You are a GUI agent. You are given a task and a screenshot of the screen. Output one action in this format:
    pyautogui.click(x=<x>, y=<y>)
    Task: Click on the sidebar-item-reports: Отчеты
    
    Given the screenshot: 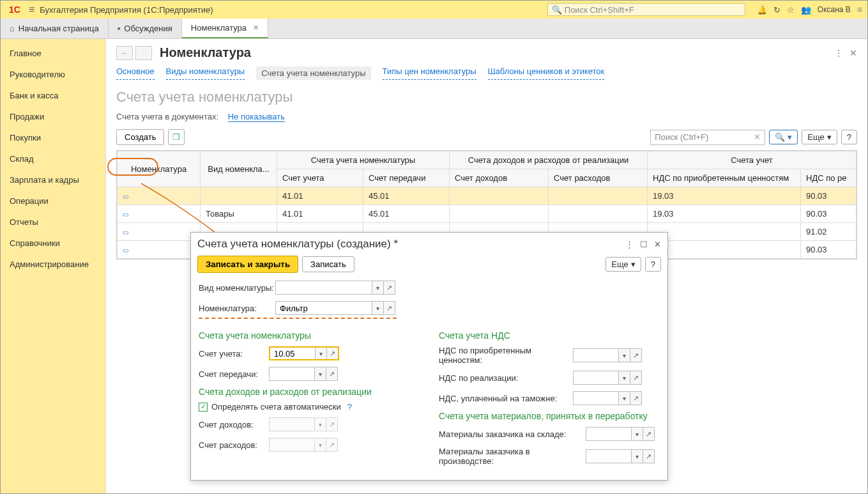 What is the action you would take?
    pyautogui.click(x=53, y=222)
    